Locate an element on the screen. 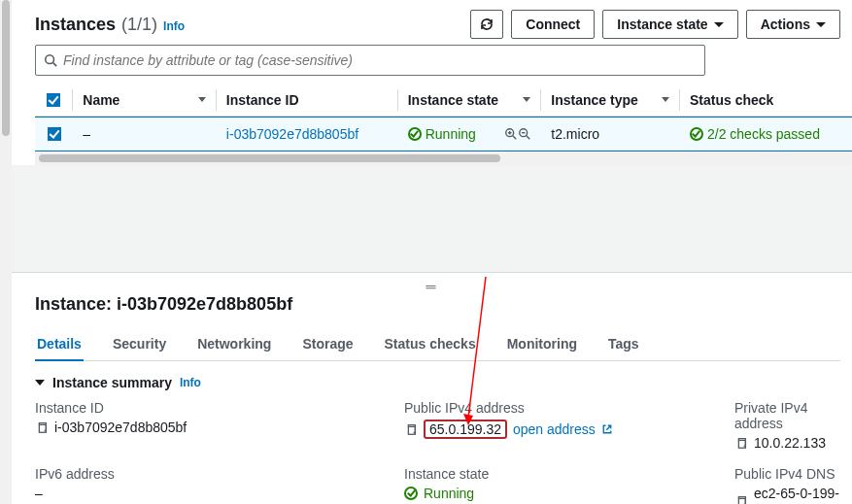  instance-count: (1/1) is located at coordinates (140, 25).